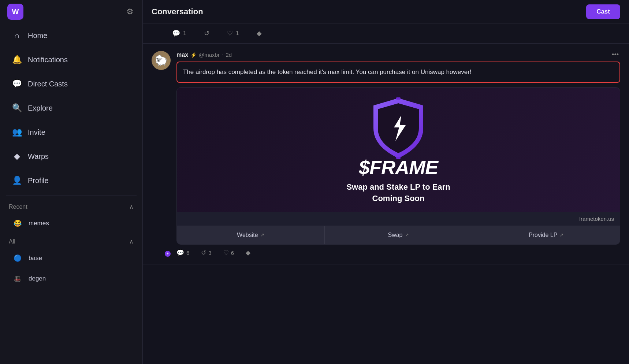 Image resolution: width=629 pixels, height=364 pixels. What do you see at coordinates (398, 219) in the screenshot?
I see `frame-url: frametoken.us` at bounding box center [398, 219].